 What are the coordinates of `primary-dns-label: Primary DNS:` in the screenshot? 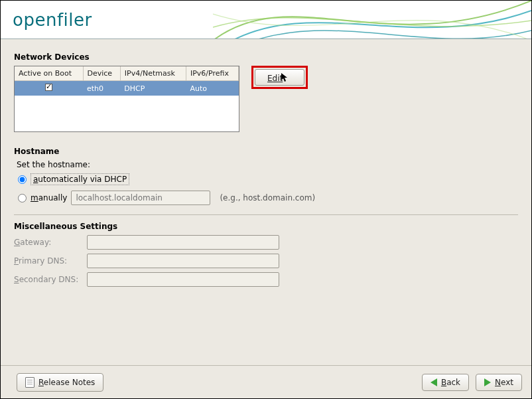 It's located at (50, 261).